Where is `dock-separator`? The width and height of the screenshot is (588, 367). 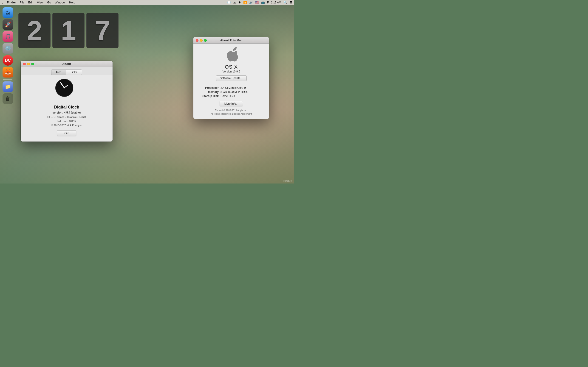 dock-separator is located at coordinates (8, 80).